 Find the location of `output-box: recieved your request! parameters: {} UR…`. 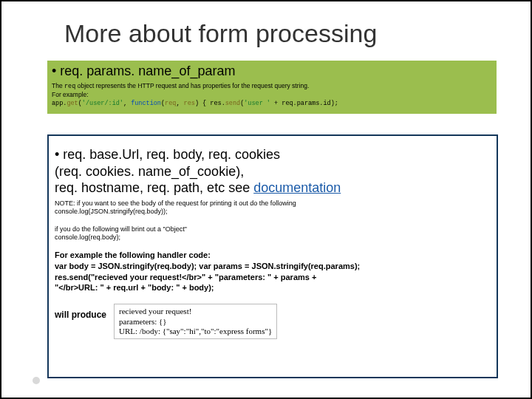

output-box: recieved your request! parameters: {} UR… is located at coordinates (195, 321).